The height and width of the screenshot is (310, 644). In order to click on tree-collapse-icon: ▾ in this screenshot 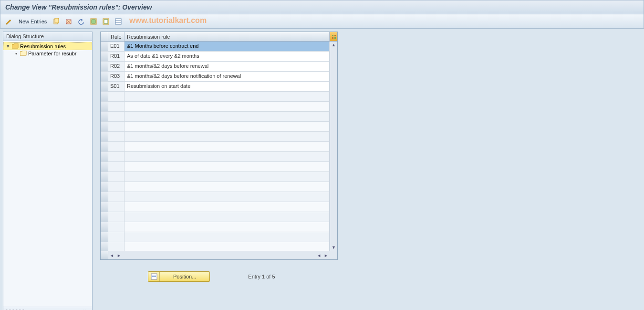, I will do `click(8, 46)`.